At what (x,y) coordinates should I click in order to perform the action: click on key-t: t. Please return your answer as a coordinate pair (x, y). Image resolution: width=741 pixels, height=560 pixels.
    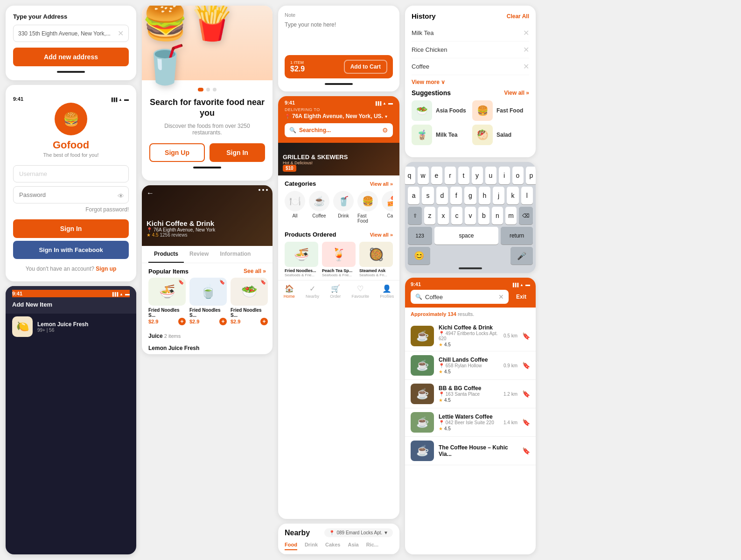
    Looking at the image, I should click on (464, 175).